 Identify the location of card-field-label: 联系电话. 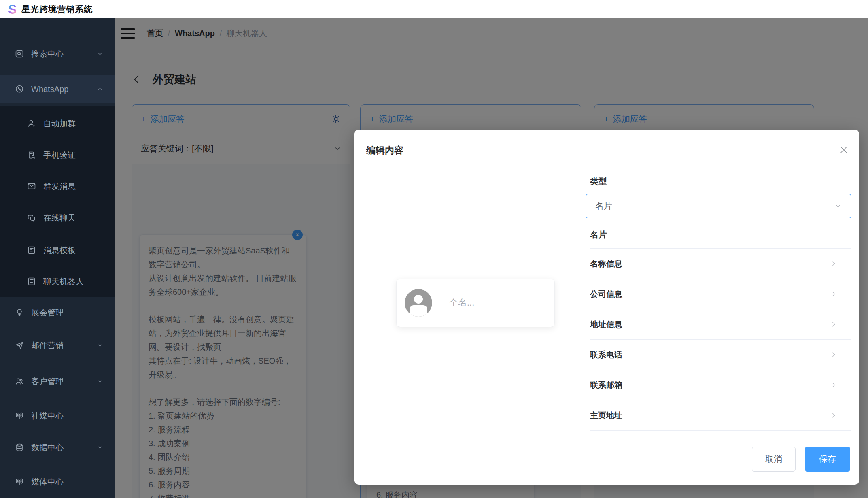
(606, 355).